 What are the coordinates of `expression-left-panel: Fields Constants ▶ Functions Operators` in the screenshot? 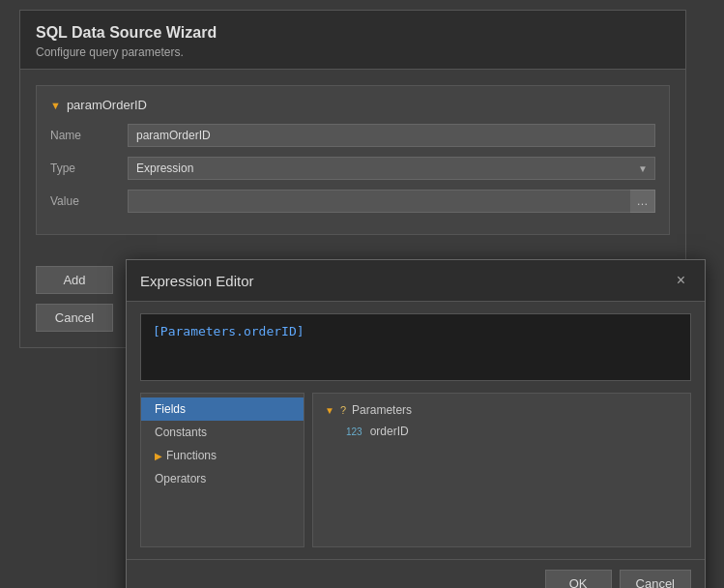 It's located at (222, 470).